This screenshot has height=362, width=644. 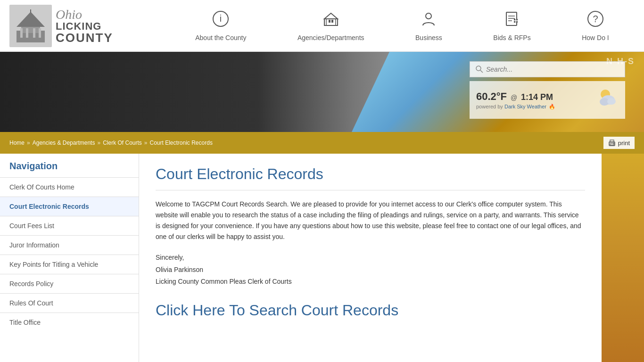 What do you see at coordinates (331, 21) in the screenshot?
I see `building-icon` at bounding box center [331, 21].